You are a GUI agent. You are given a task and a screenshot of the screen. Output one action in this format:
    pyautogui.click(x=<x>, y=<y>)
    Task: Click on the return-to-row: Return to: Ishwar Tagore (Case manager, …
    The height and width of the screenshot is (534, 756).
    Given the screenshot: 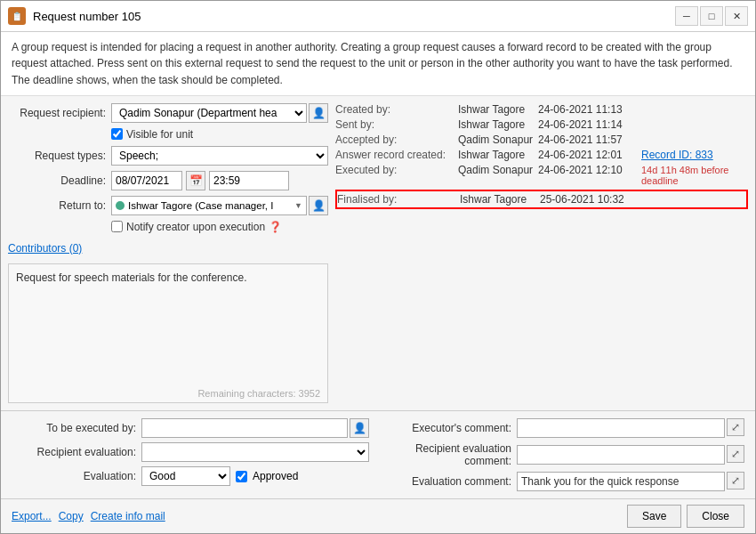 What is the action you would take?
    pyautogui.click(x=168, y=206)
    